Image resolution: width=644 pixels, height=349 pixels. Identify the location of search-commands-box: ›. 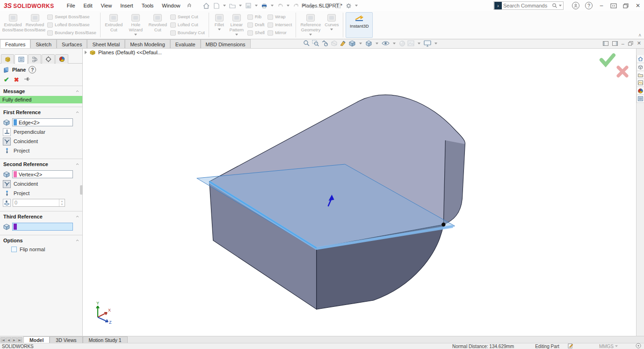
(528, 6).